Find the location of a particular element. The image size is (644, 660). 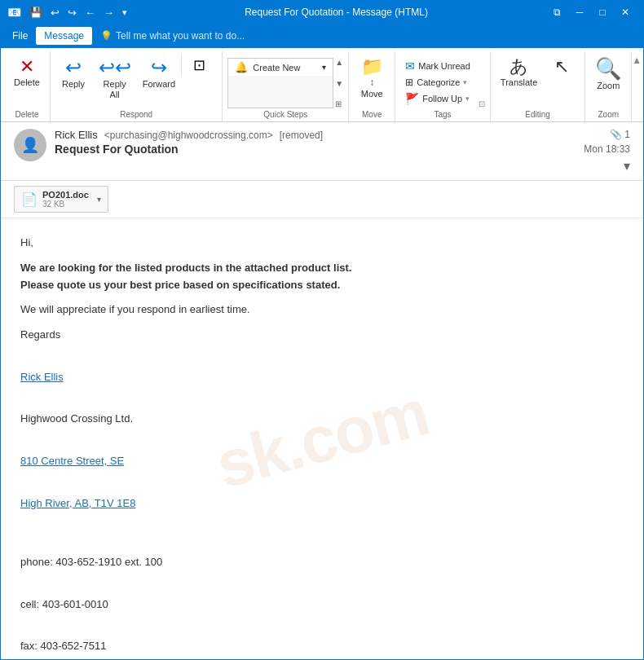

forward-icon: ↪ is located at coordinates (159, 68).